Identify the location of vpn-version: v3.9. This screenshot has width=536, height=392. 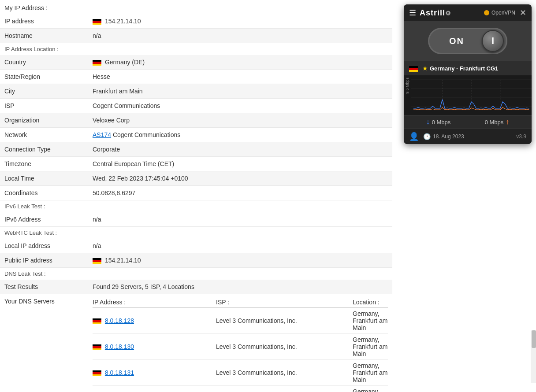
(521, 137).